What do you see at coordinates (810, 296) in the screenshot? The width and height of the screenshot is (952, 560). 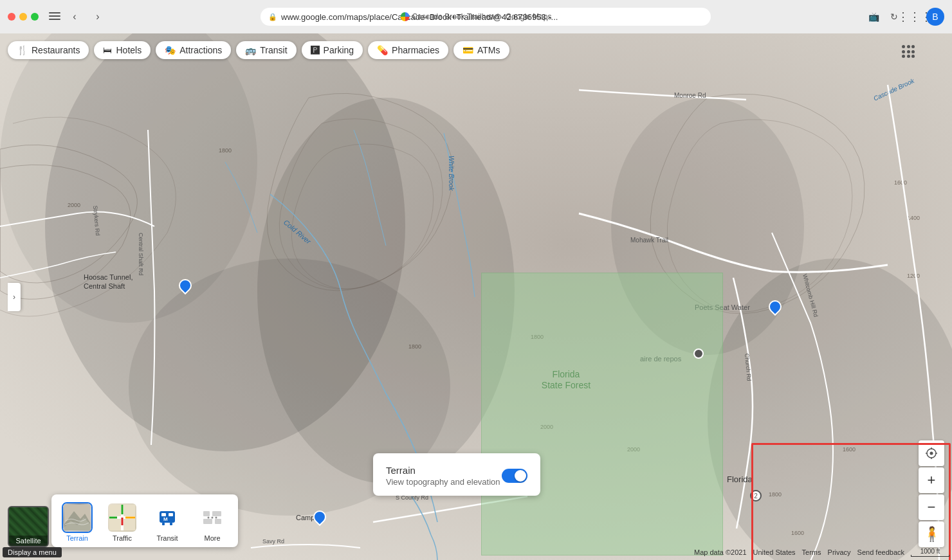 I see `svg-text: Whitcomb Hill Rd` at bounding box center [810, 296].